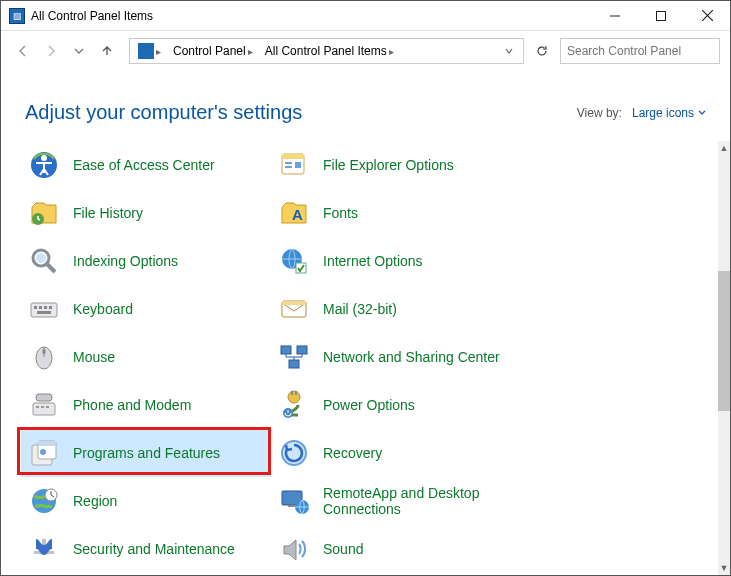 This screenshot has width=731, height=576. What do you see at coordinates (669, 113) in the screenshot?
I see `view-by-dropdown: Large icons` at bounding box center [669, 113].